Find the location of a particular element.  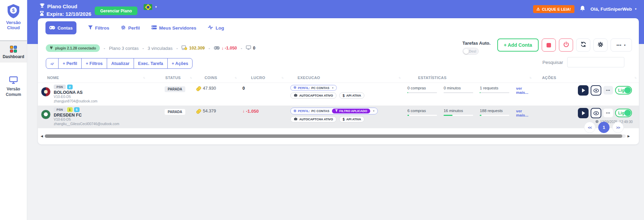

power-button is located at coordinates (566, 45).